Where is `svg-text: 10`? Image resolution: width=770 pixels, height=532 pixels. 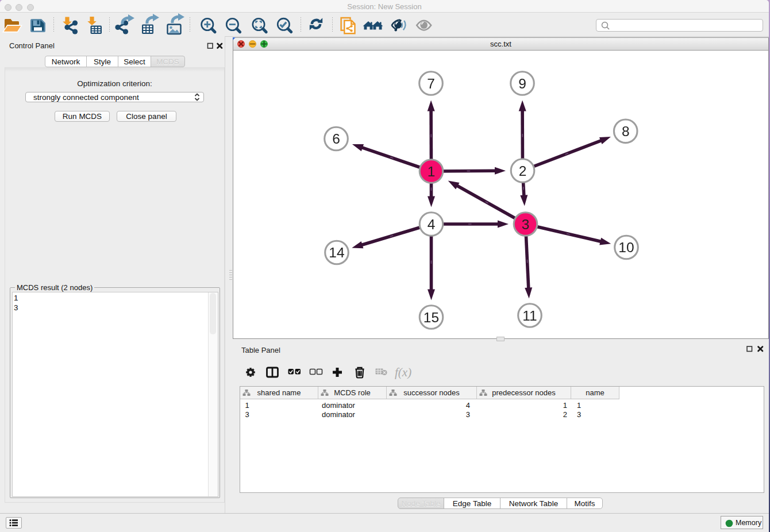 svg-text: 10 is located at coordinates (626, 247).